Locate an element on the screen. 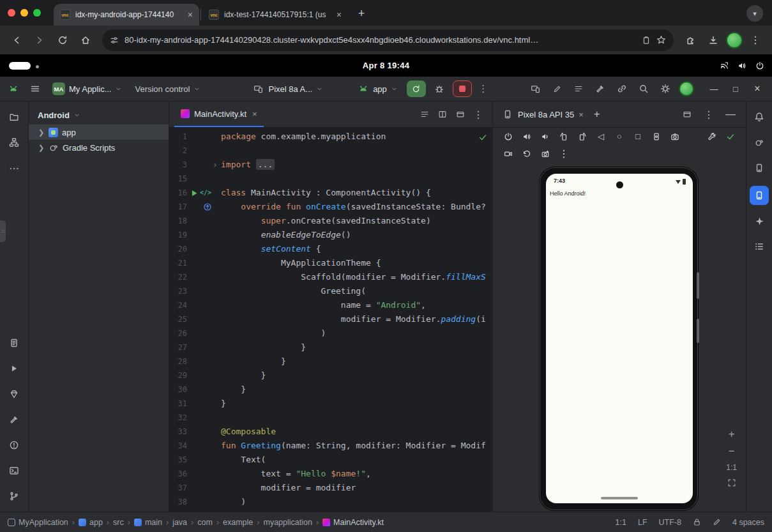  debug-button is located at coordinates (439, 89).